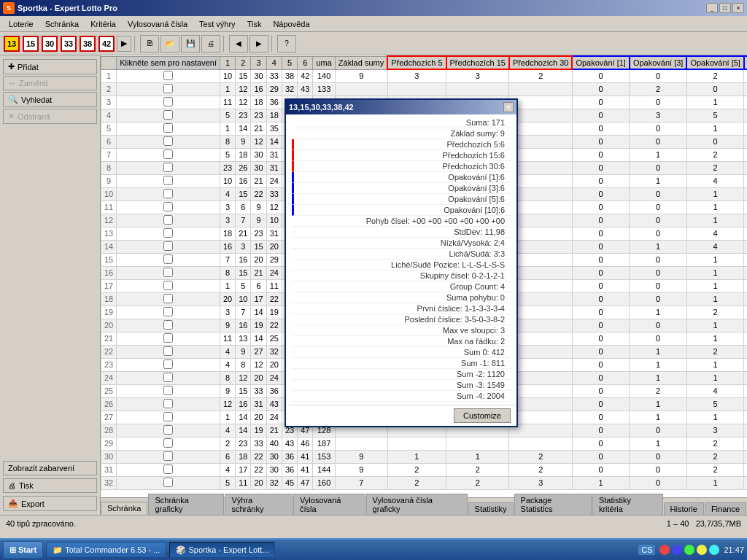  Describe the element at coordinates (627, 505) in the screenshot. I see `tab-statistiky-kriteria: Statistiky kritéria` at that location.